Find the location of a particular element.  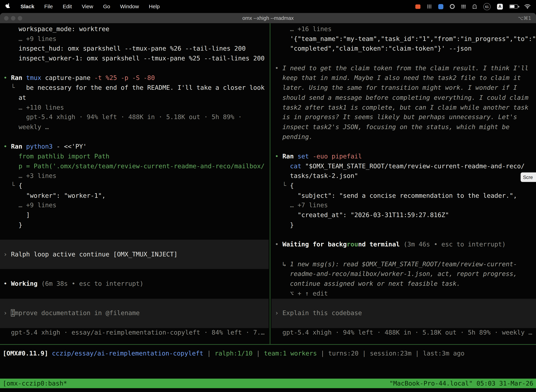

terminal-line: … +110 lines is located at coordinates (136, 107).